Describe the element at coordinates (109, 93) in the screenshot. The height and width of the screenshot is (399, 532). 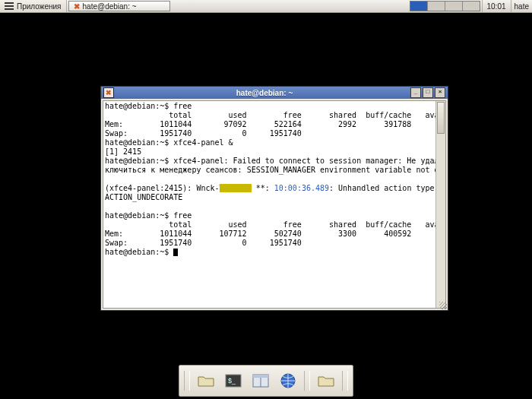
I see `window-menu-icon: ✖` at that location.